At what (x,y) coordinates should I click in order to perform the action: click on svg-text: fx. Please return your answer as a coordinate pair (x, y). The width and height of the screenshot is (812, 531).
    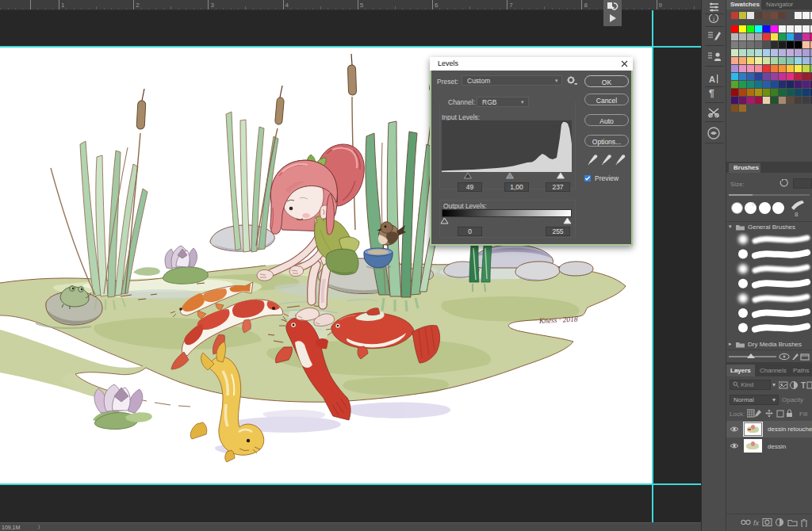
    Looking at the image, I should click on (756, 523).